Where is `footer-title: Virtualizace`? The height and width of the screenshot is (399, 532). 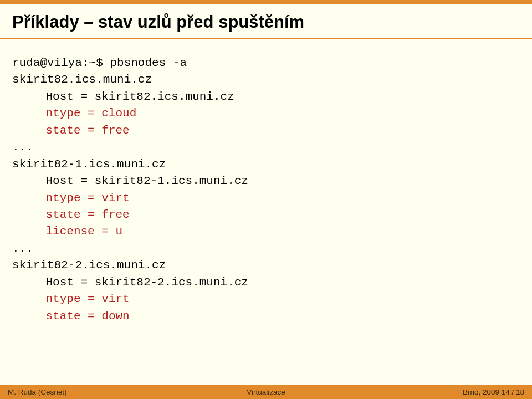
footer-title: Virtualizace is located at coordinates (266, 392).